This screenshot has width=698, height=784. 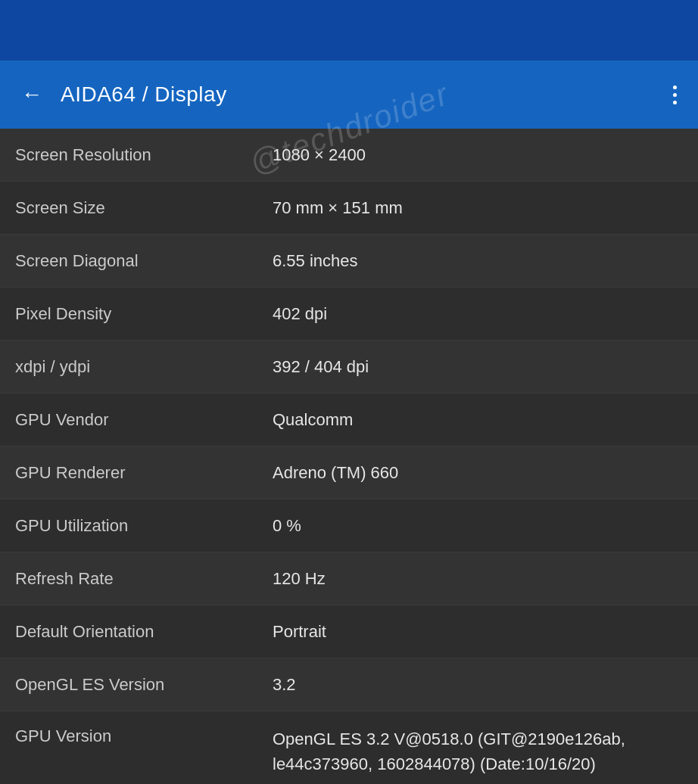 What do you see at coordinates (129, 260) in the screenshot?
I see `row-label: Screen Diagonal` at bounding box center [129, 260].